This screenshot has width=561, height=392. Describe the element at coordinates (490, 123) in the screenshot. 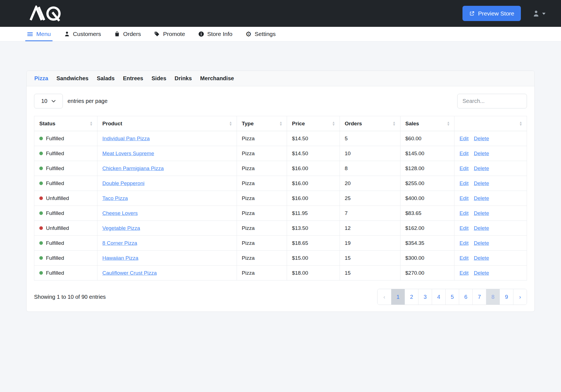

I see `column-header-inner: ▲▼` at that location.